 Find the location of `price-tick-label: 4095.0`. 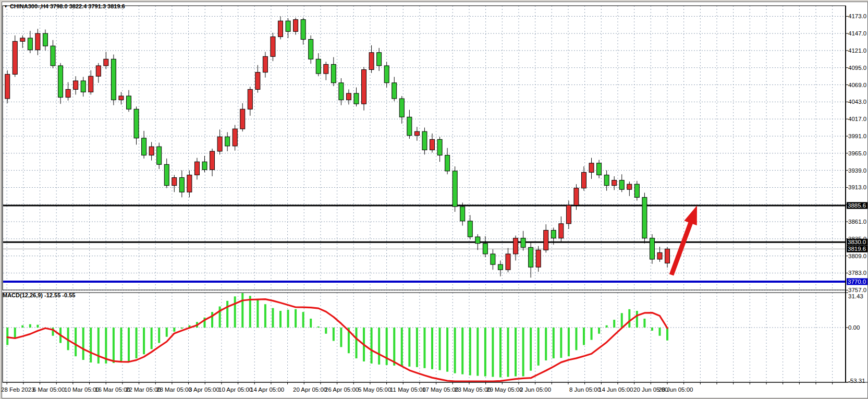

price-tick-label: 4095.0 is located at coordinates (857, 68).